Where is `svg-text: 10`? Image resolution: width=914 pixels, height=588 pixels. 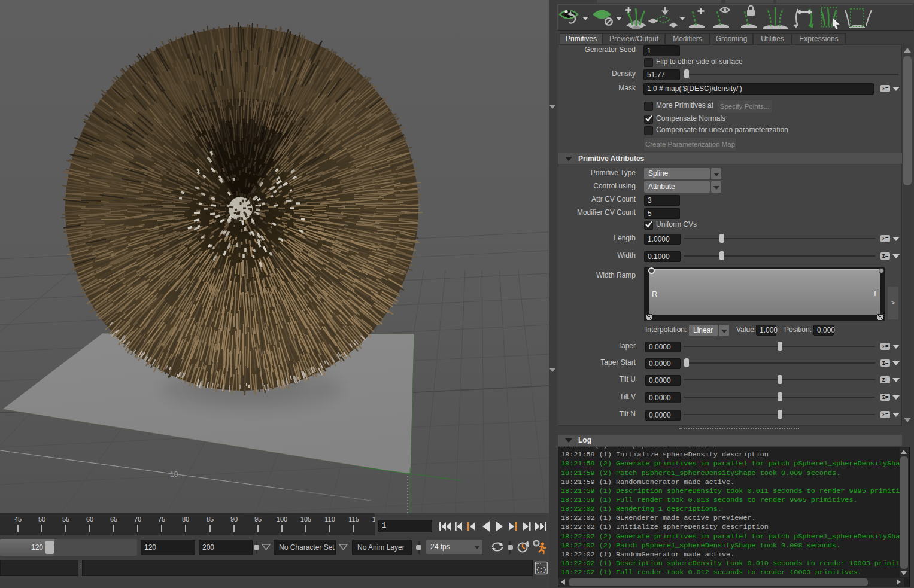
svg-text: 10 is located at coordinates (174, 474).